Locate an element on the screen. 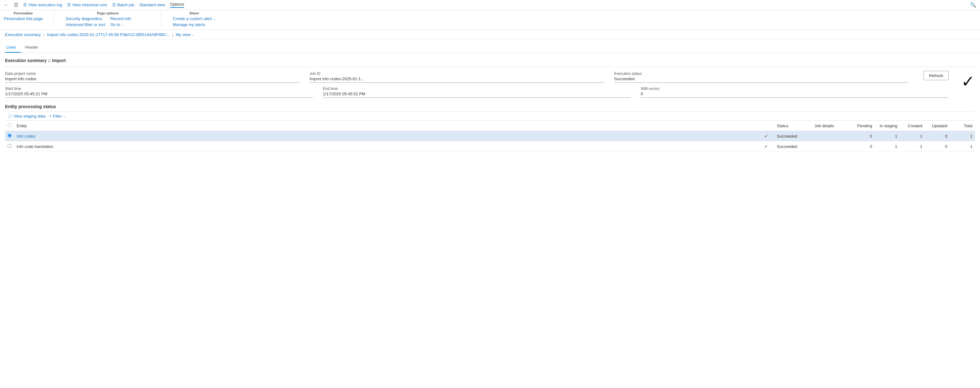  top-nav: ← ☰ ☰ View execution log ☰ View historic… is located at coordinates (490, 5).